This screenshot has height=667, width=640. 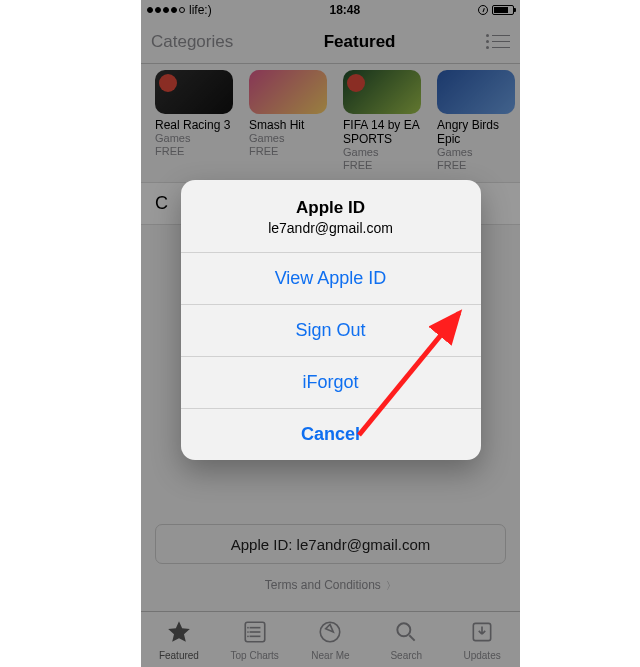 I want to click on alert-header: Apple ID le7andr@gmail.com, so click(x=331, y=216).